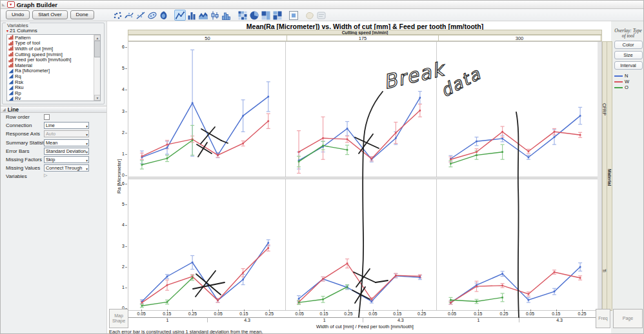 Image resolution: width=644 pixels, height=334 pixels. What do you see at coordinates (164, 15) in the screenshot?
I see `contour-icon` at bounding box center [164, 15].